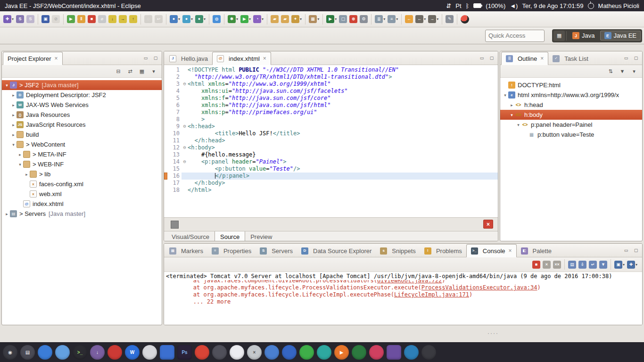 The width and height of the screenshot is (644, 362). I want to click on resize-handle: ····, so click(493, 333).